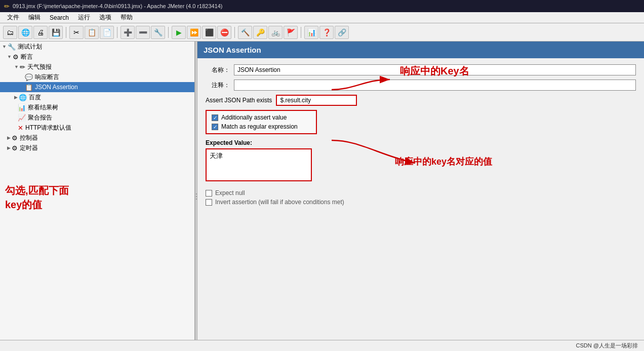 The height and width of the screenshot is (351, 644). What do you see at coordinates (47, 77) in the screenshot?
I see `label-xiangying: 响应断言` at bounding box center [47, 77].